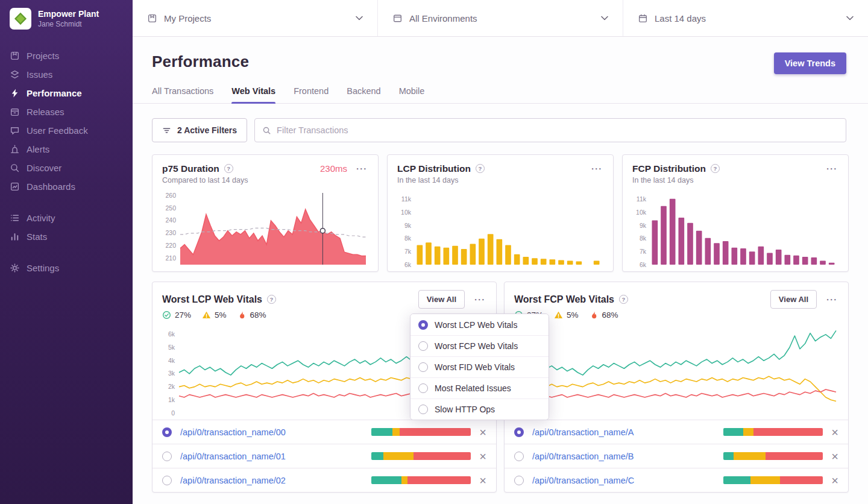 The width and height of the screenshot is (868, 504). Describe the element at coordinates (623, 480) in the screenshot. I see `transaction-link: /api/0/transaction_name/C` at that location.